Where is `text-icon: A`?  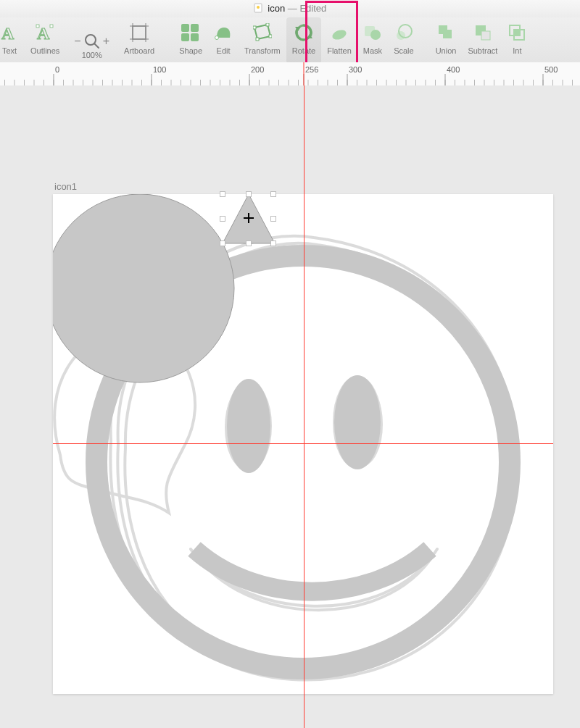
text-icon: A is located at coordinates (9, 33).